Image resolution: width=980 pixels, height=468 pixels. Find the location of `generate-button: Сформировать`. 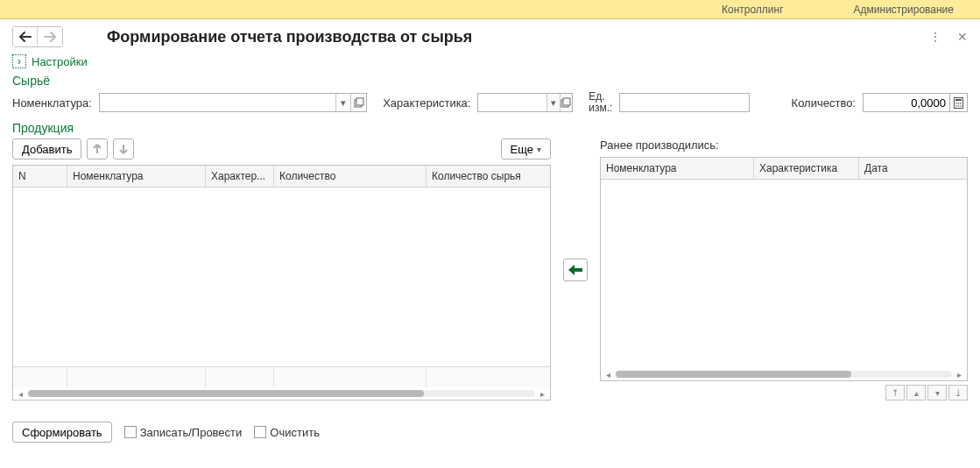

generate-button: Сформировать is located at coordinates (62, 432).